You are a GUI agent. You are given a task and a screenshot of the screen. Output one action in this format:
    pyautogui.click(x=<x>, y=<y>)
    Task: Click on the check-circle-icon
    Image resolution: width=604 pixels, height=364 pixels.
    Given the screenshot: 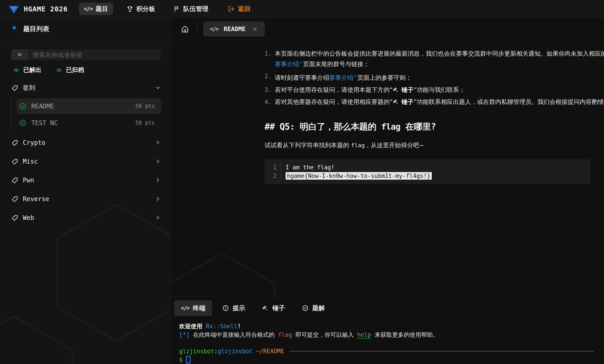 What is the action you would take?
    pyautogui.click(x=23, y=106)
    